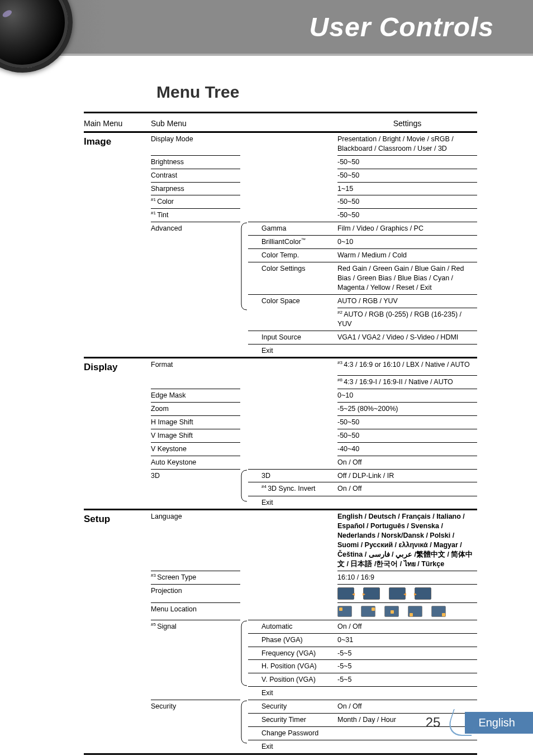  I want to click on table-row: Color Temp.Warm / Medium / Cold, so click(280, 255).